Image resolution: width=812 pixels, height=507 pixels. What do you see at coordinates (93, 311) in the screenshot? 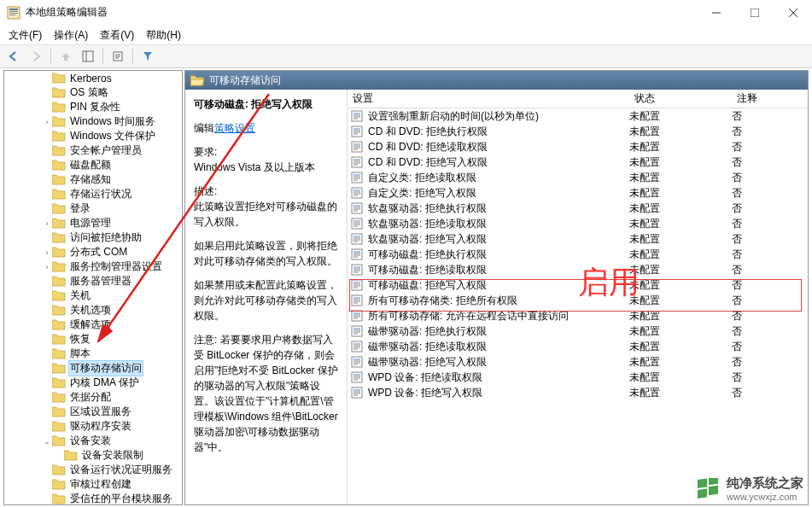
I see `tree-item: 关机选项` at bounding box center [93, 311].